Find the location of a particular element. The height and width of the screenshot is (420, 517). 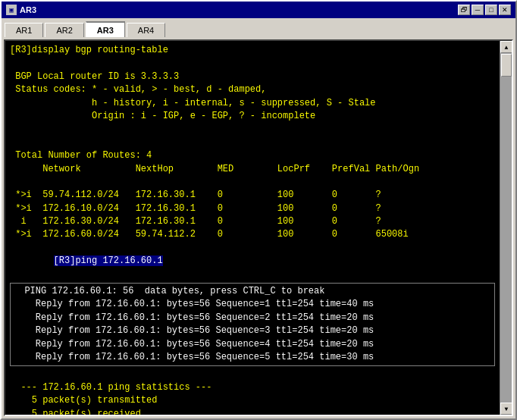

title-bar: ▣ AR3 🗗 ─ □ ✕ is located at coordinates (258, 10).